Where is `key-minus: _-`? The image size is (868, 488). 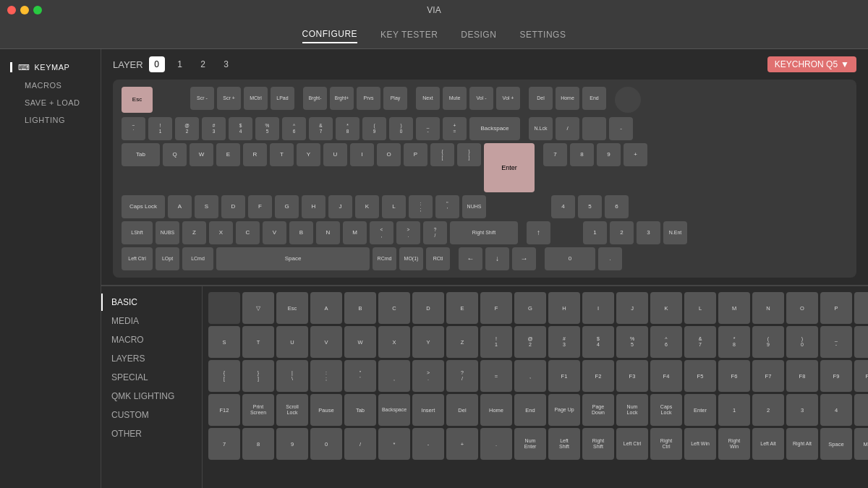
key-minus: _- is located at coordinates (428, 129).